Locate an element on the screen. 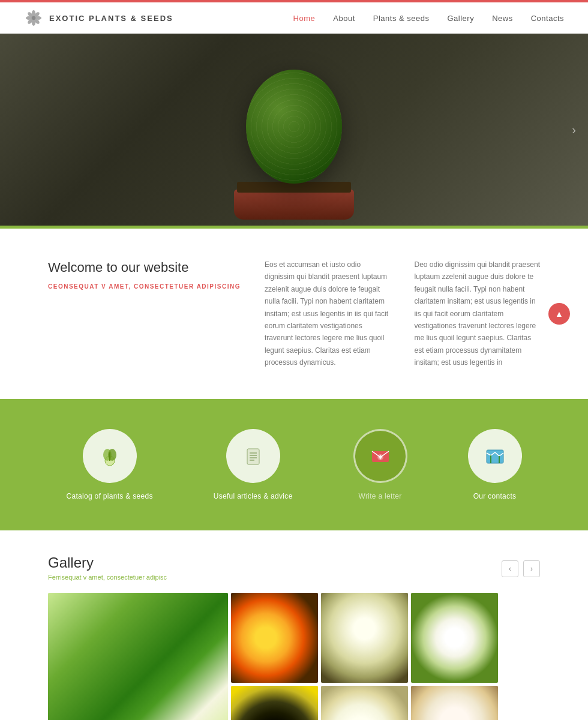  logo-text: EXOTIC PLANTS & SEEDS is located at coordinates (112, 18).